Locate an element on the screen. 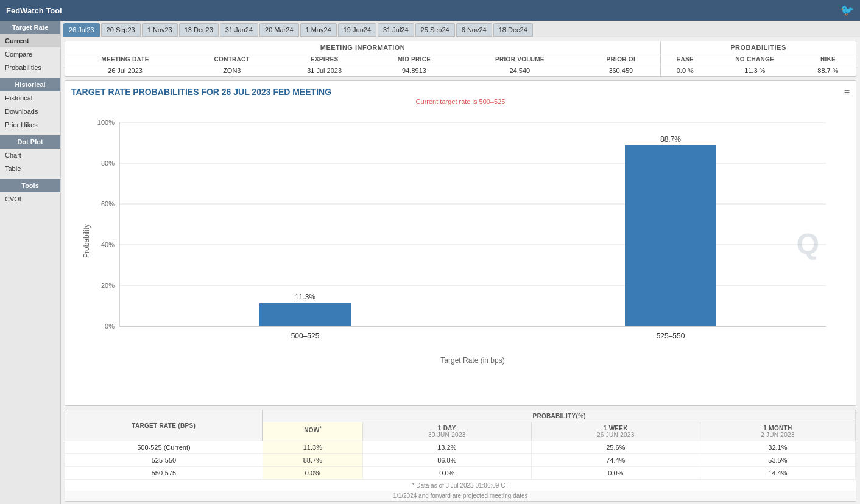 The height and width of the screenshot is (504, 860). tab-19jun24: 19 Jun24 is located at coordinates (357, 30).